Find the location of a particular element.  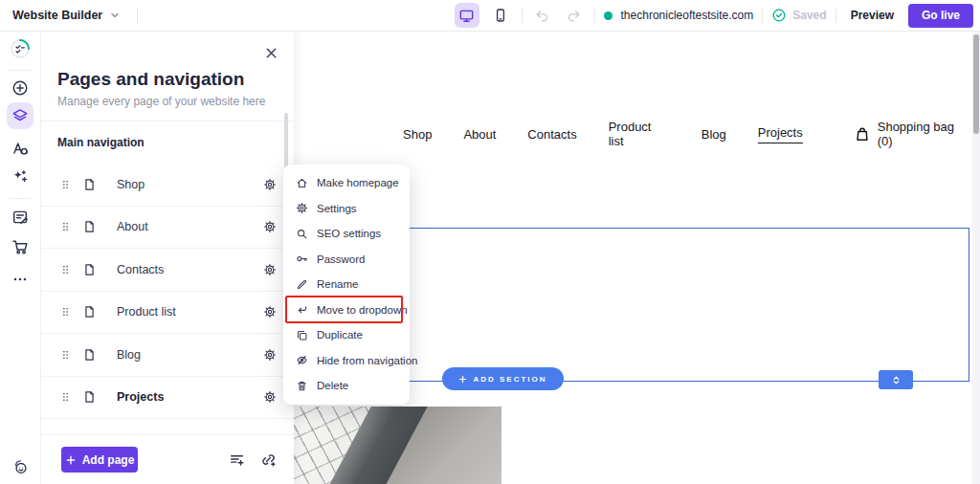

add-section-button: ADD SECTION is located at coordinates (503, 379).